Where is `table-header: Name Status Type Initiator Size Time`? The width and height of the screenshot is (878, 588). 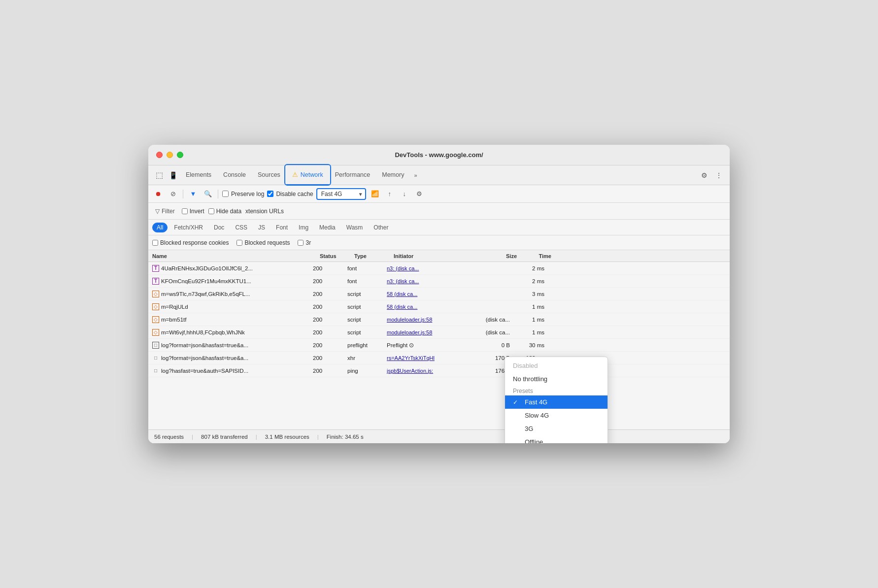 table-header: Name Status Type Initiator Size Time is located at coordinates (439, 256).